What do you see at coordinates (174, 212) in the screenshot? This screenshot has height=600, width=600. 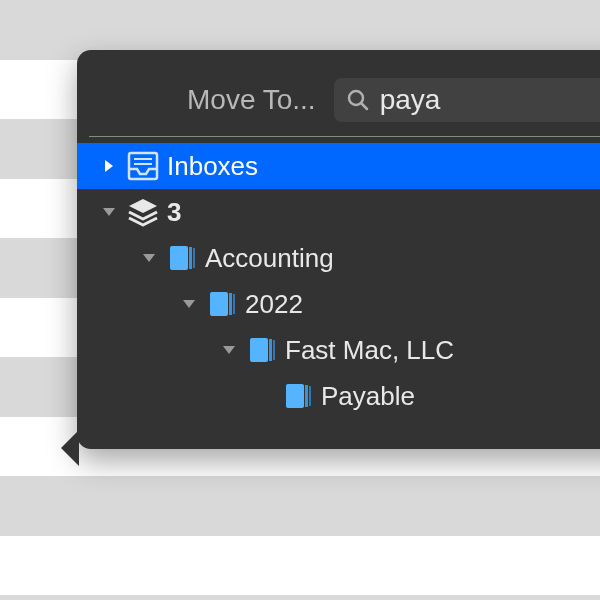 I see `tree-row-label: 3` at bounding box center [174, 212].